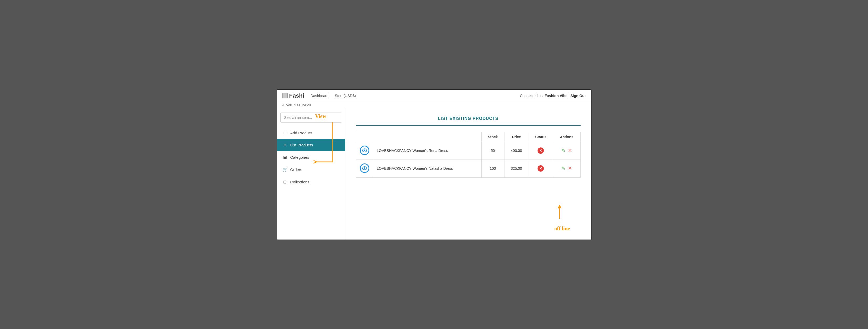 The width and height of the screenshot is (868, 329). What do you see at coordinates (493, 168) in the screenshot?
I see `row2-stock: 100` at bounding box center [493, 168].